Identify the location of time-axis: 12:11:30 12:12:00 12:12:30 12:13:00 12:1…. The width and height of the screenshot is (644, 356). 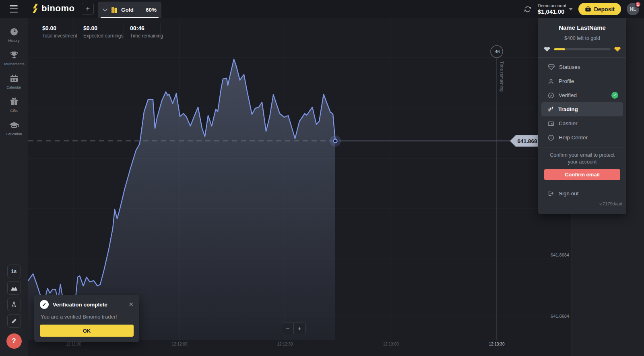
(285, 344).